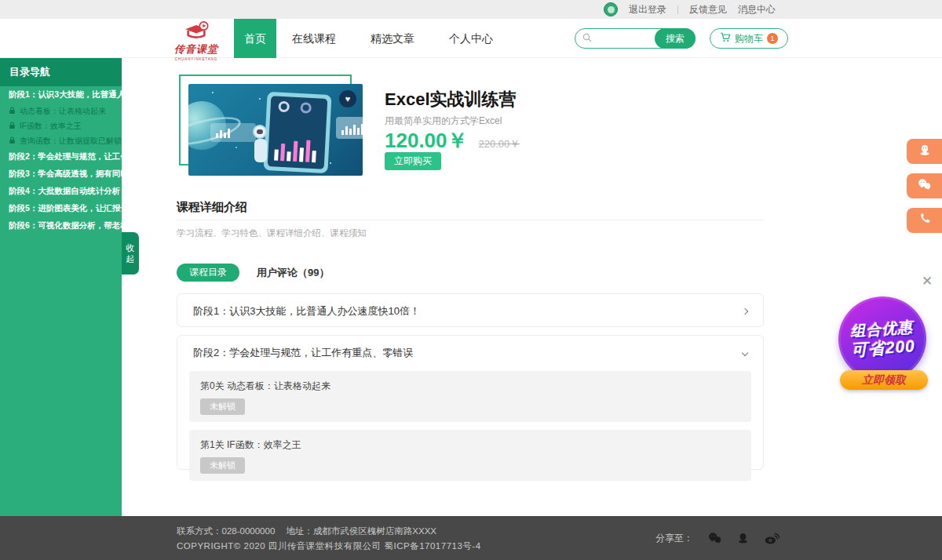  I want to click on wechat-contact-button, so click(925, 186).